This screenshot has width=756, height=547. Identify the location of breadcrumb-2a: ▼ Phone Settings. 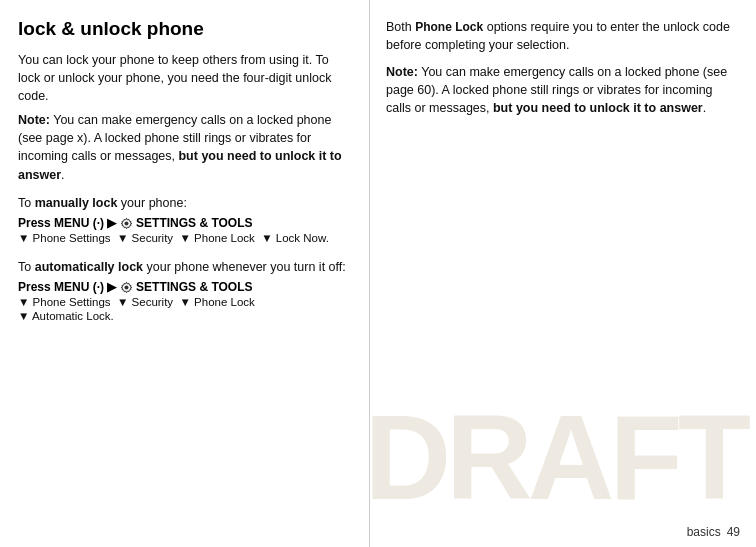
(64, 302).